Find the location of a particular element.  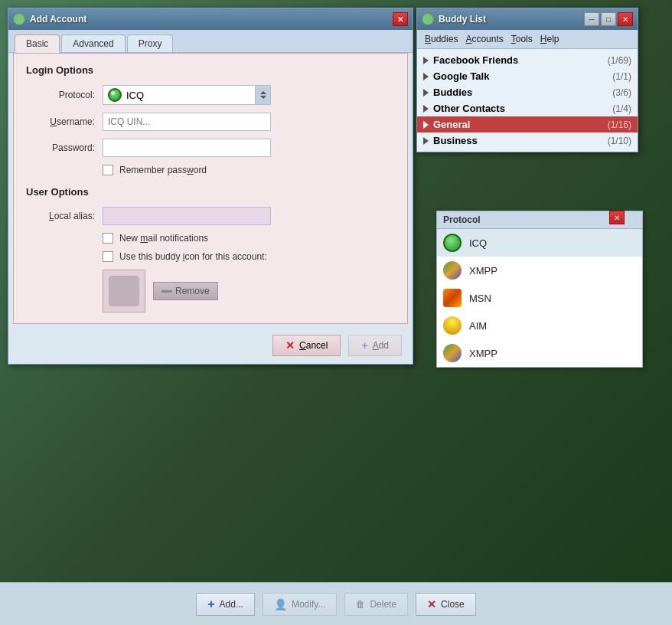

buddy-list-maximize-button: □ is located at coordinates (608, 19).